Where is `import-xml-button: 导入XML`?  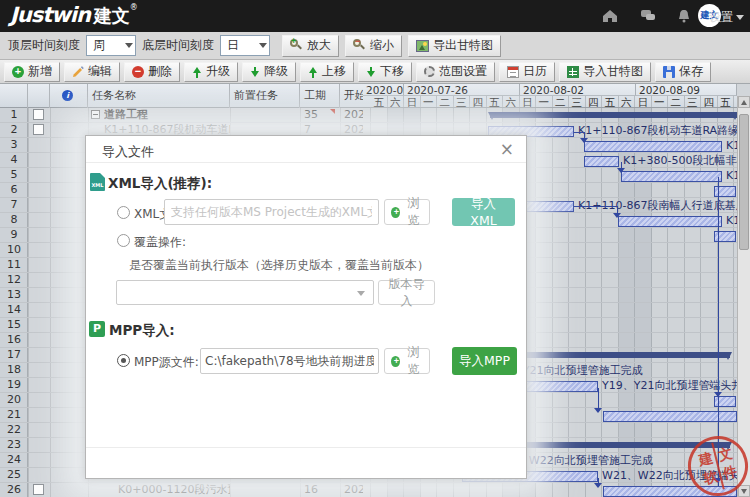 import-xml-button: 导入XML is located at coordinates (484, 212).